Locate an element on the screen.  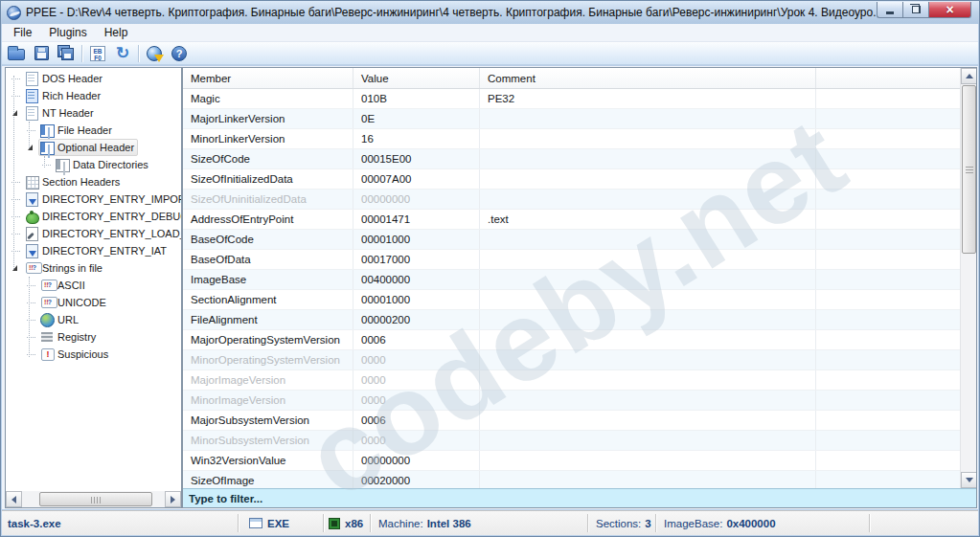
tree-item-label: File Header is located at coordinates (84, 130).